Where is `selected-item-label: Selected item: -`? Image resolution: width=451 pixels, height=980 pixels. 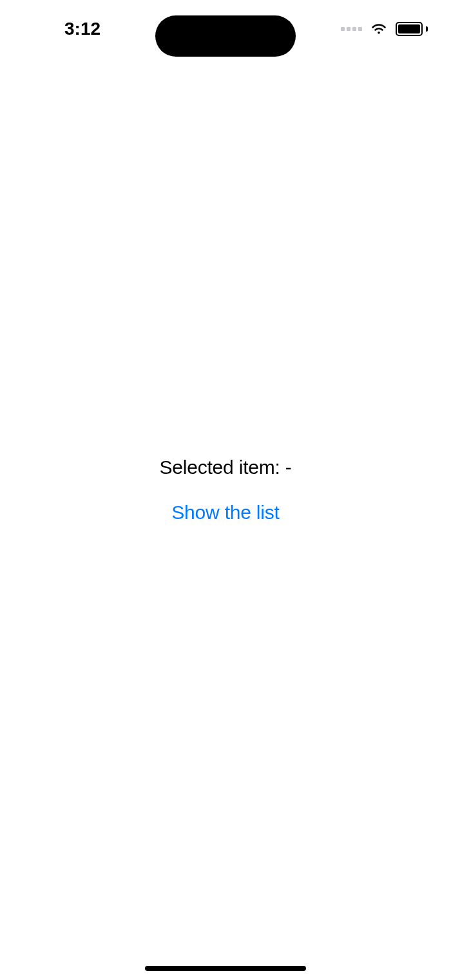
selected-item-label: Selected item: - is located at coordinates (225, 467).